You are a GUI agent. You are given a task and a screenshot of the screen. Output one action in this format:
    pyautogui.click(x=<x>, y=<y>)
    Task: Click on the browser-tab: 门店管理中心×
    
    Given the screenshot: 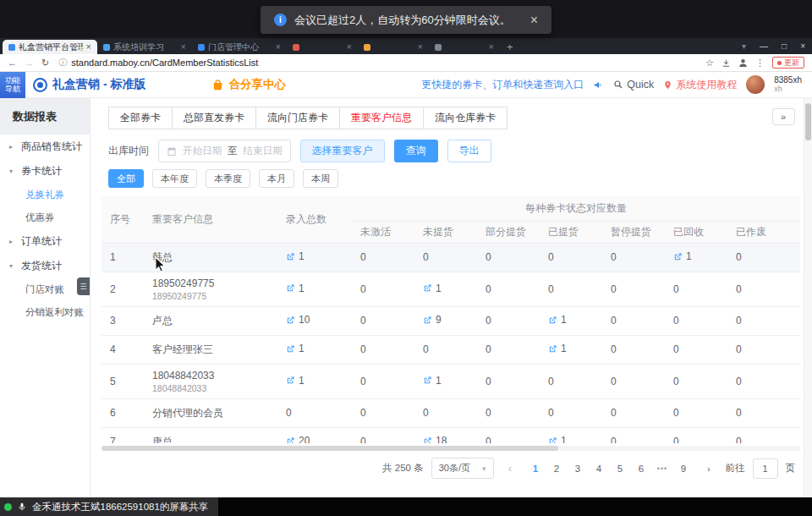 What is the action you would take?
    pyautogui.click(x=239, y=47)
    